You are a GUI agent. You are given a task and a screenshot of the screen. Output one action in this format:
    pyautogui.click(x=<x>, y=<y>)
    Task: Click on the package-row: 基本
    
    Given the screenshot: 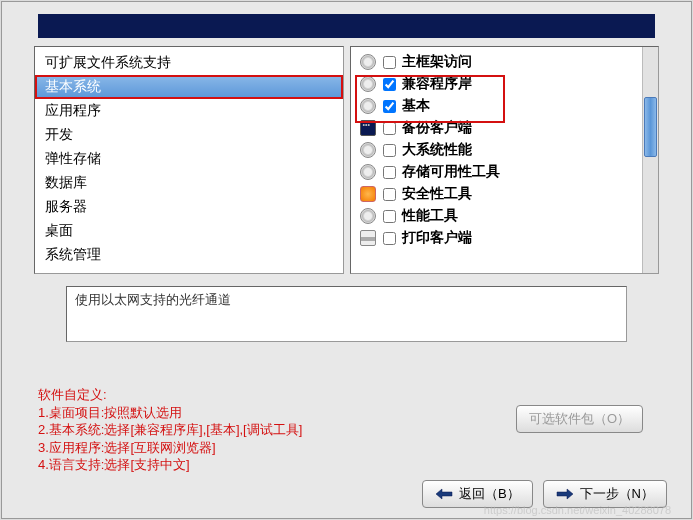 What is the action you would take?
    pyautogui.click(x=505, y=106)
    